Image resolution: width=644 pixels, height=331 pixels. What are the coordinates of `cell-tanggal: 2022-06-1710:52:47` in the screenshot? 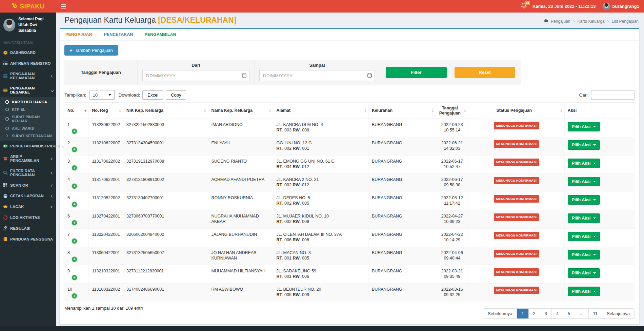 It's located at (452, 165).